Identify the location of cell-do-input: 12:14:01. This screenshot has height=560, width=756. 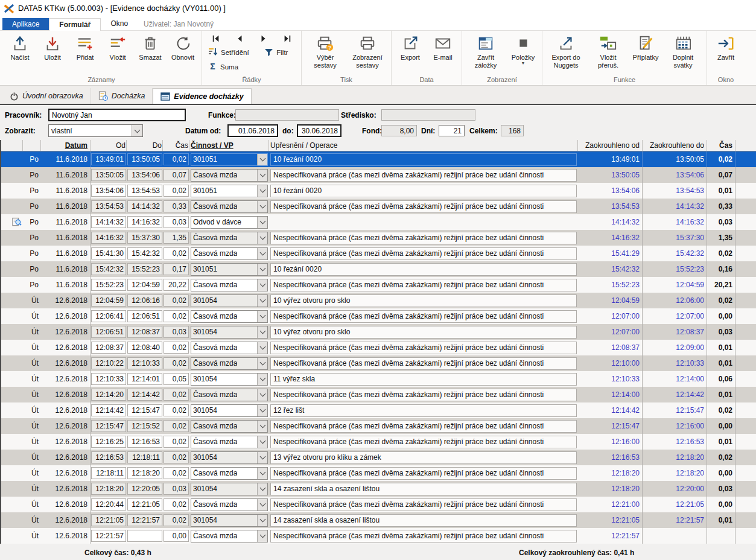
(145, 379).